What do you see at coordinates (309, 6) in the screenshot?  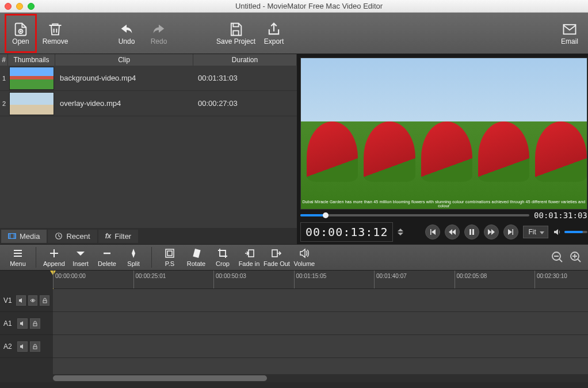 I see `window-title: Untitled - MovieMator Free Mac Video Edi…` at bounding box center [309, 6].